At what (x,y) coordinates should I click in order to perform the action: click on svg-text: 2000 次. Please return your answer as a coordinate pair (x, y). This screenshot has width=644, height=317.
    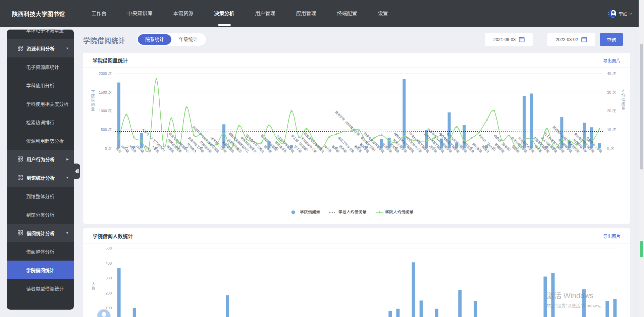
    Looking at the image, I should click on (105, 73).